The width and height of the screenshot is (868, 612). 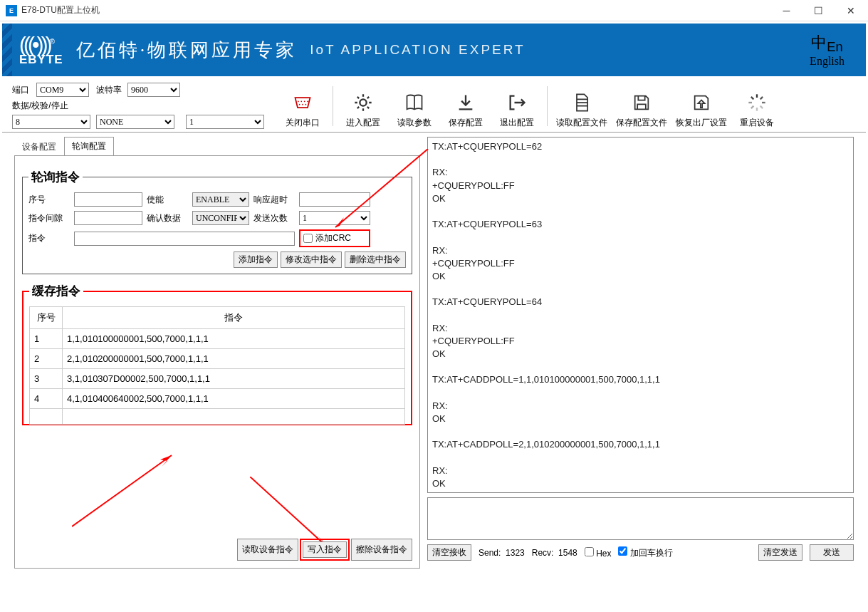 What do you see at coordinates (757, 106) in the screenshot?
I see `reboot-button: 重启设备` at bounding box center [757, 106].